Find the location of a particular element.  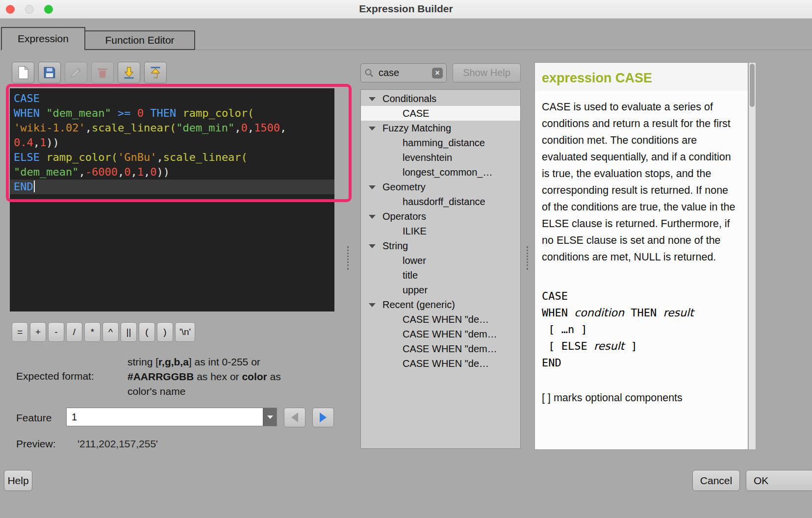

expression-toolbar is located at coordinates (89, 73).